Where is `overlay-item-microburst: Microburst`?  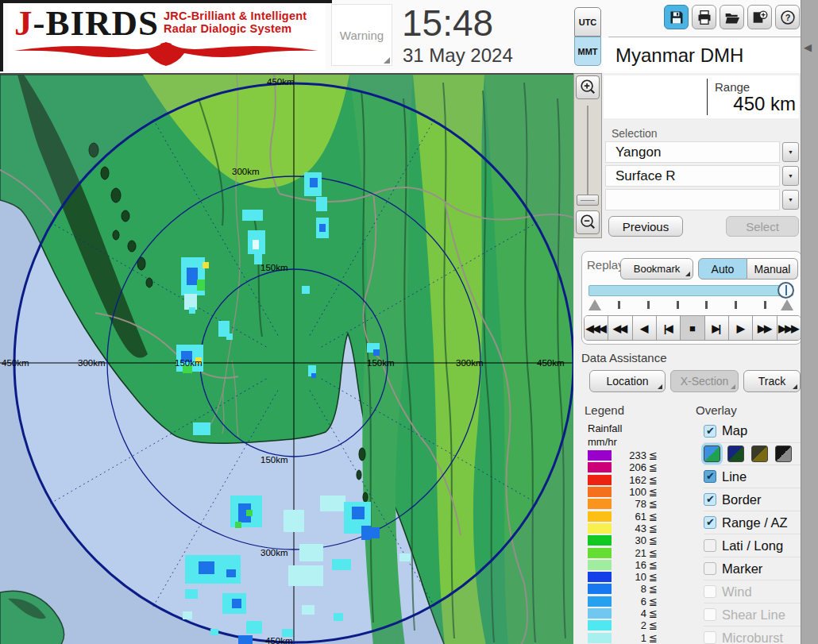 overlay-item-microburst: Microburst is located at coordinates (752, 635).